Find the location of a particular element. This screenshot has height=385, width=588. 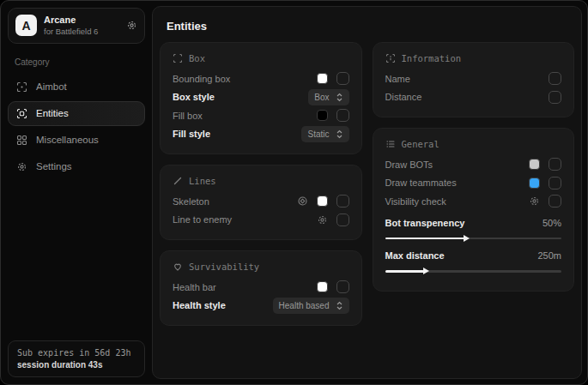

bounding-box-checkbox is located at coordinates (343, 79).